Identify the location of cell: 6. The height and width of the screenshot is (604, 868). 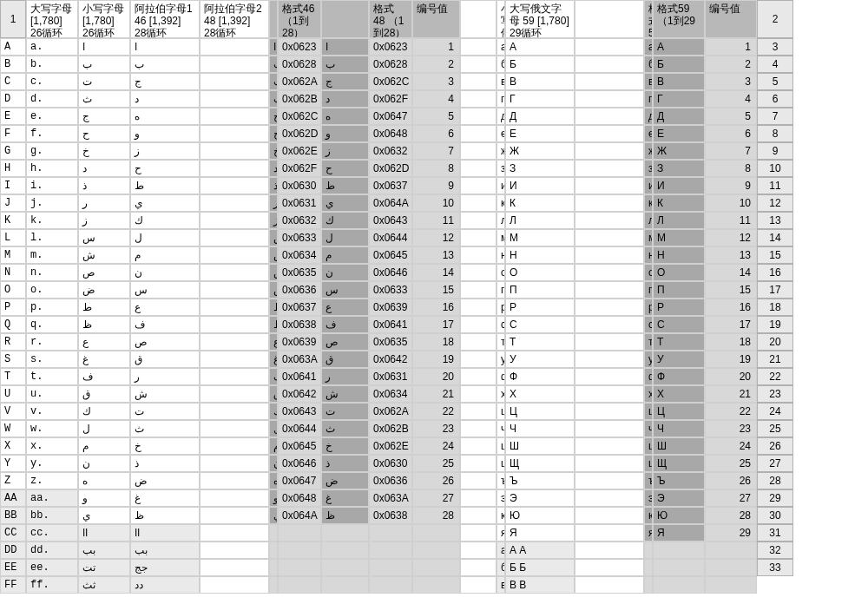
(731, 134).